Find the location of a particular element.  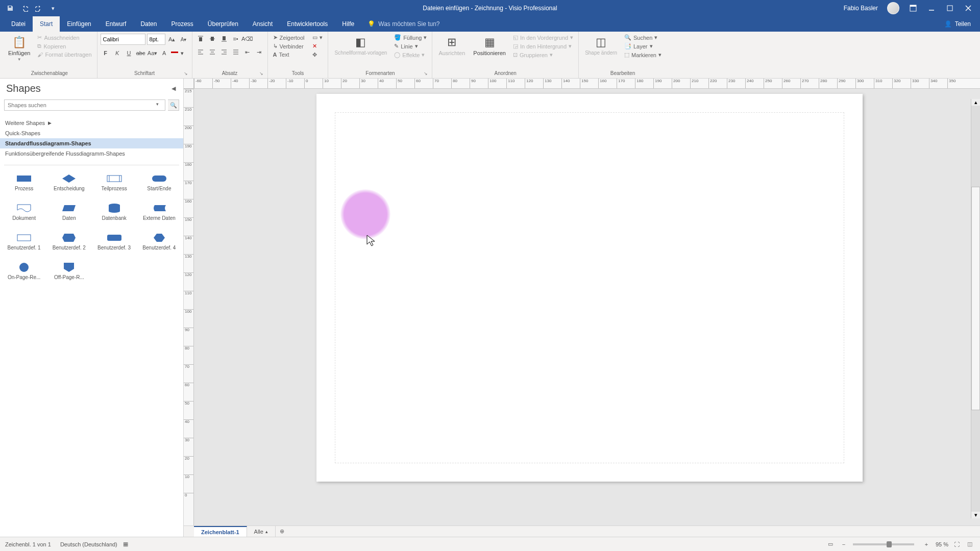

macro-record-icon: ▦ is located at coordinates (126, 544).